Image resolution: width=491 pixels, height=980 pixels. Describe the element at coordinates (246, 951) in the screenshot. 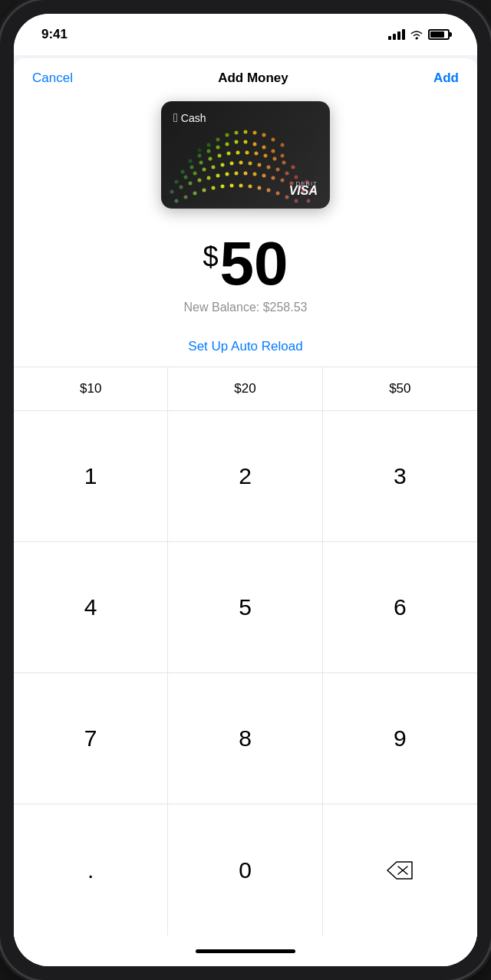

I see `home-bar` at that location.